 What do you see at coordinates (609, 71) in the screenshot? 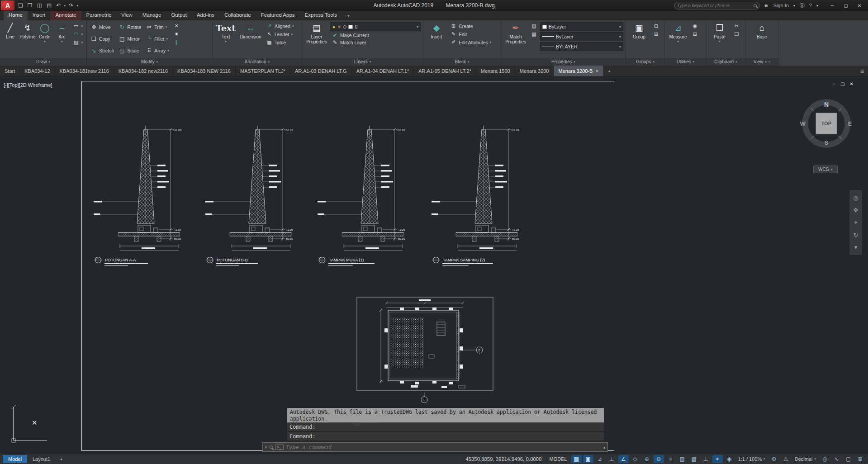
I see `new-drawing-tab-button: +` at bounding box center [609, 71].